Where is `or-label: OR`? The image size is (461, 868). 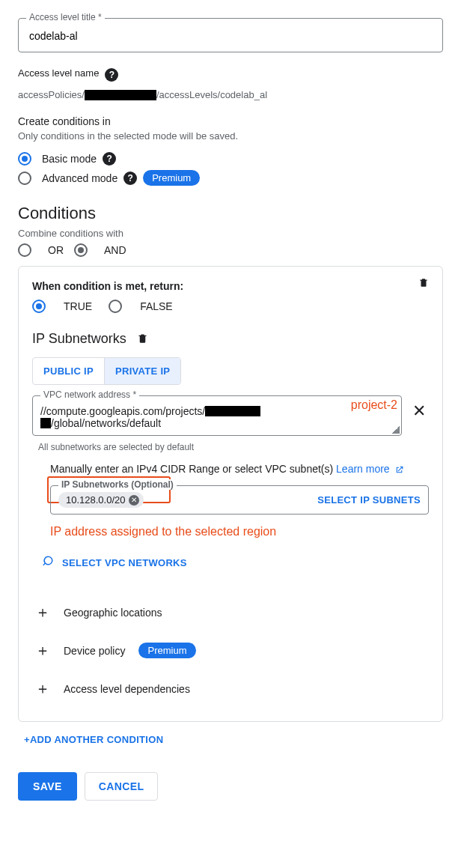 or-label: OR is located at coordinates (55, 250).